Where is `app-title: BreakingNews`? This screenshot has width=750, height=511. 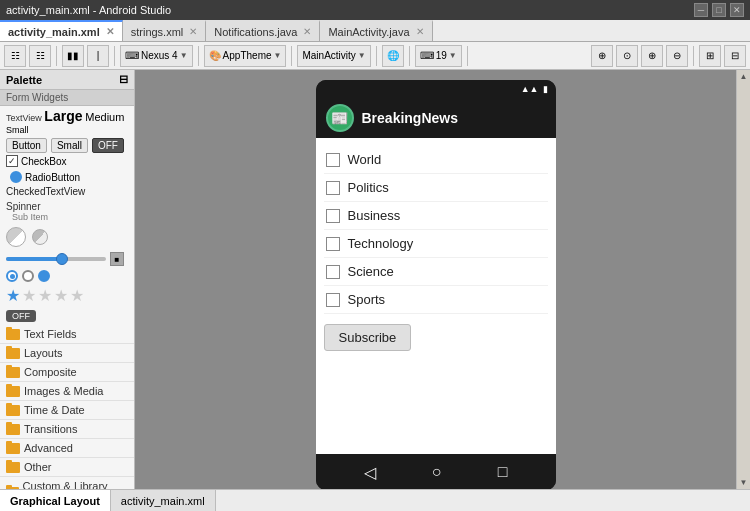
app-title: BreakingNews is located at coordinates (410, 118).